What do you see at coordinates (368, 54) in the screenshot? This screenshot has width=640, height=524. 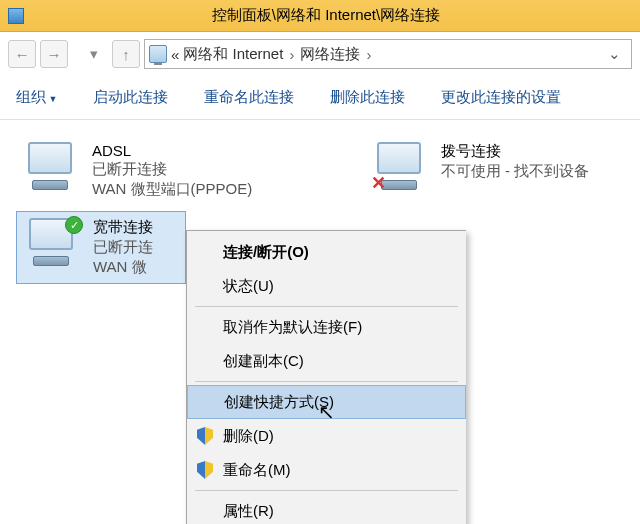 I see `crumb-sep-2: ›` at bounding box center [368, 54].